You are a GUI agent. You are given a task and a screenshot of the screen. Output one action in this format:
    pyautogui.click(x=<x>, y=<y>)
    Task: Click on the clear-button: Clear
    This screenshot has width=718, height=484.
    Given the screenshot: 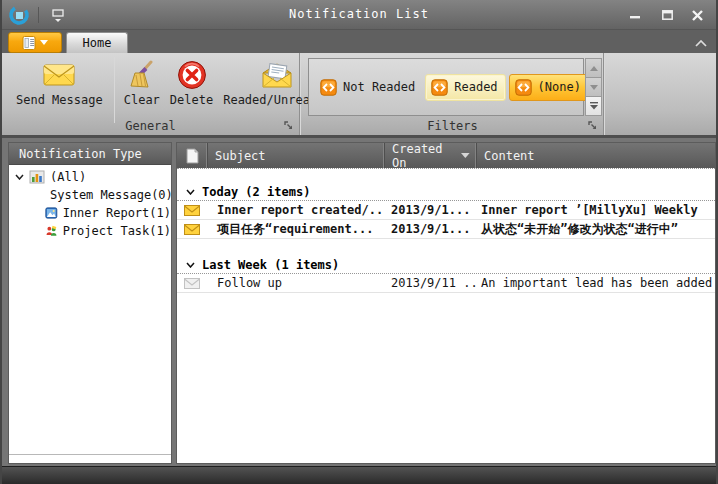 What is the action you would take?
    pyautogui.click(x=142, y=86)
    